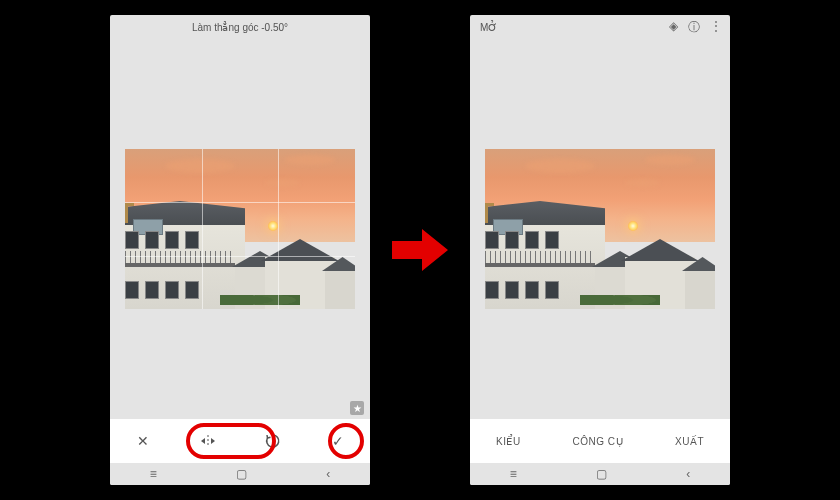 The height and width of the screenshot is (500, 840). I want to click on edit-bottom-bar: ★ ✕ ✓, so click(240, 441).